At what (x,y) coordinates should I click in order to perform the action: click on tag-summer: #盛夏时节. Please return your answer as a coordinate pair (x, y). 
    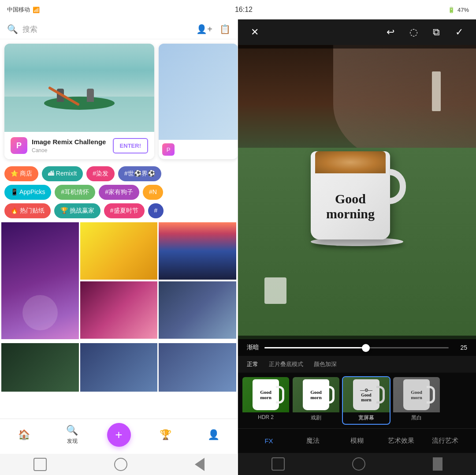
    Looking at the image, I should click on (124, 211).